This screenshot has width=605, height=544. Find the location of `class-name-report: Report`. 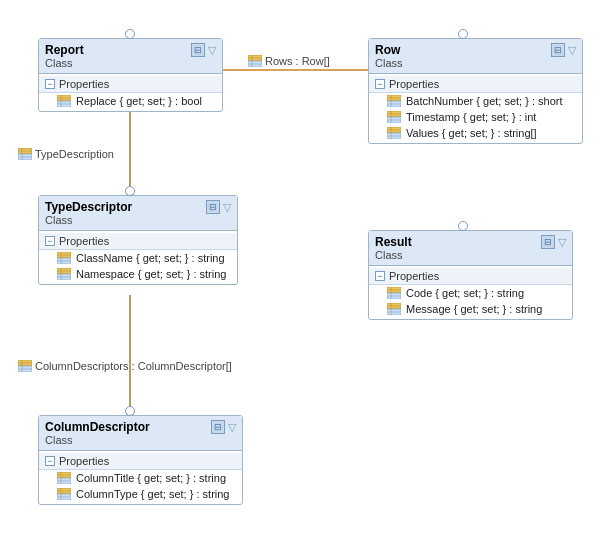

class-name-report: Report is located at coordinates (64, 50).